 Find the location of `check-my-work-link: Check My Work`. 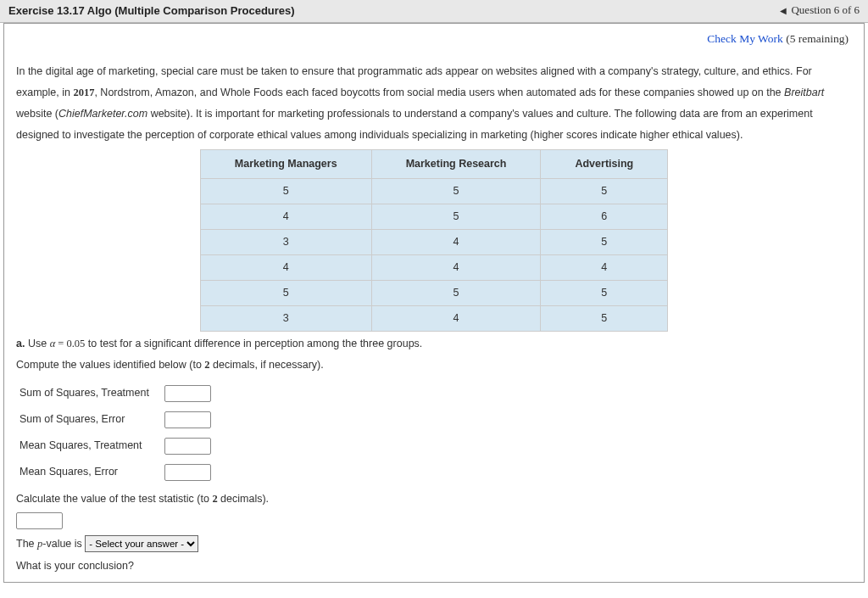

check-my-work-link: Check My Work is located at coordinates (744, 39).